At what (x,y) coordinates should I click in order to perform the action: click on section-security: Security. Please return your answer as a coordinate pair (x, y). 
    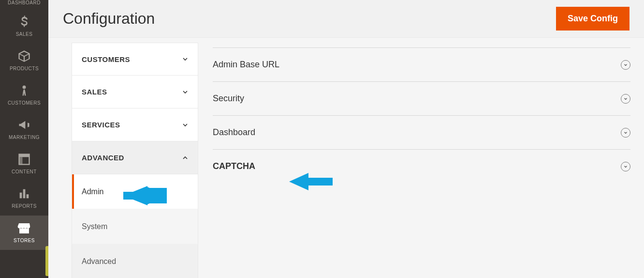
    Looking at the image, I should click on (422, 98).